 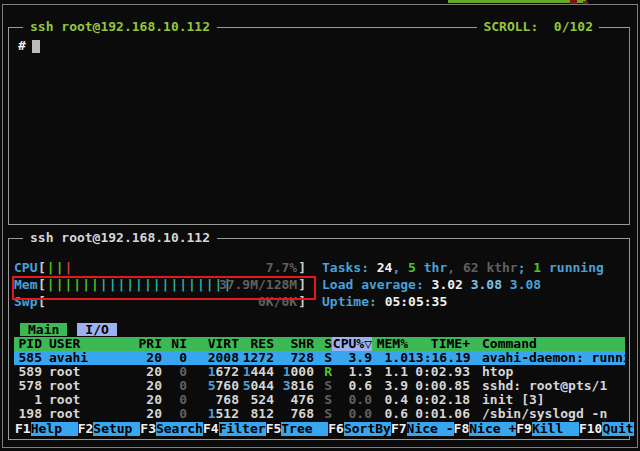 What do you see at coordinates (439, 372) in the screenshot?
I see `cell-time: 0:02.93` at bounding box center [439, 372].